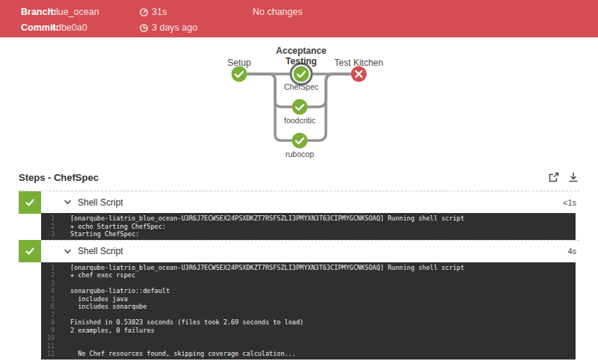 The width and height of the screenshot is (598, 364). I want to click on console-line: 92 examples, 0 failures, so click(308, 330).